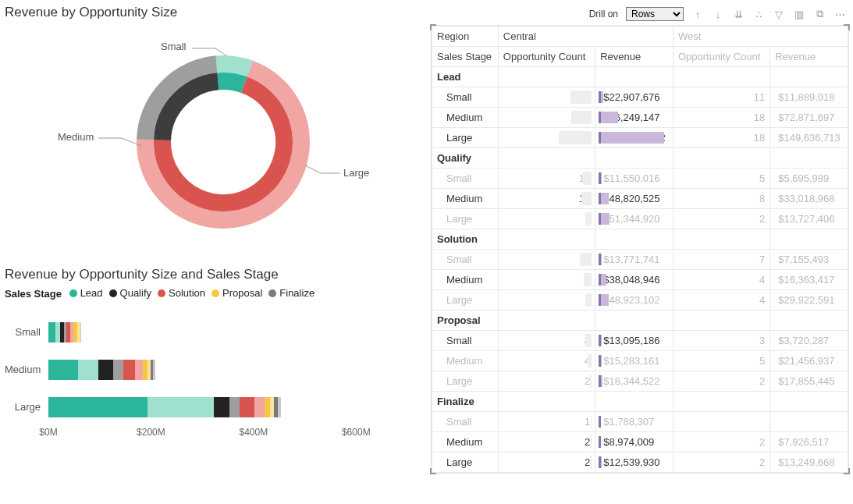  Describe the element at coordinates (721, 341) in the screenshot. I see `matrix-cell-opp: 3` at that location.